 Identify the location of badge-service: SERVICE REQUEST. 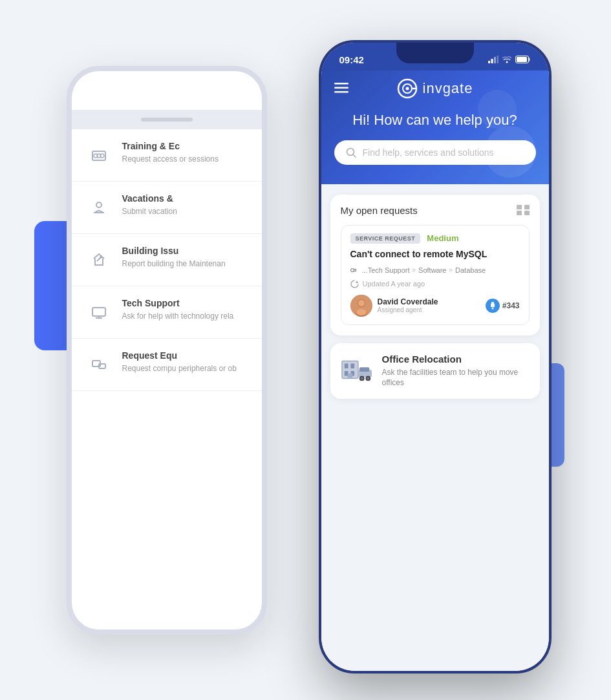
(385, 239).